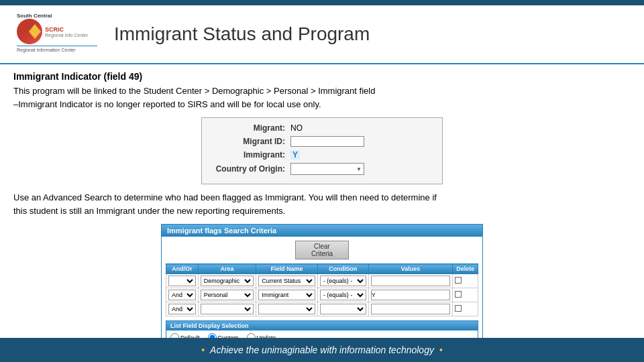 Image resolution: width=644 pixels, height=362 pixels. I want to click on col-fieldname: Field Name, so click(287, 269).